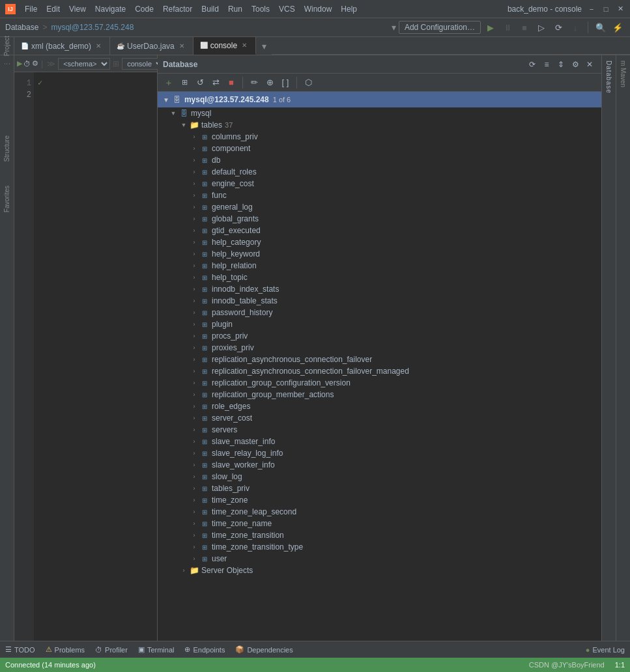 The width and height of the screenshot is (630, 672). I want to click on tree-item-default-roles: › ⊞ default_roles, so click(379, 172).